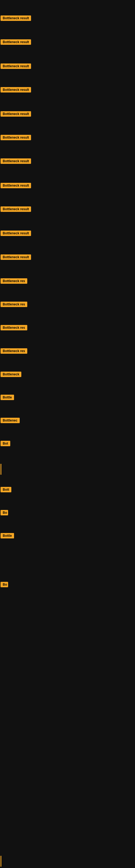 This screenshot has height=868, width=135. Describe the element at coordinates (5, 444) in the screenshot. I see `bottleneck-result-badge: Bot` at that location.